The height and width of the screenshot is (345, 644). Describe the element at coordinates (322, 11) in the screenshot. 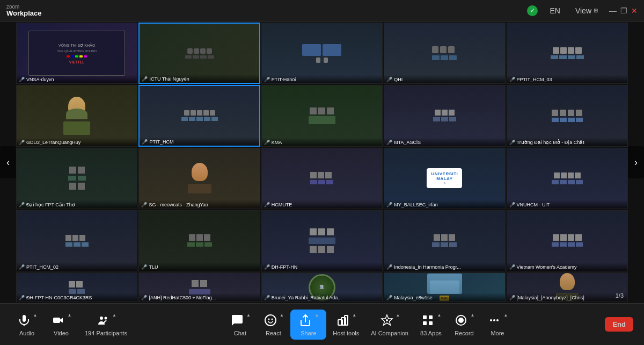

I see `title-bar: zoom Workplace ✓ EN View ⊞ — ❐ ✕` at that location.